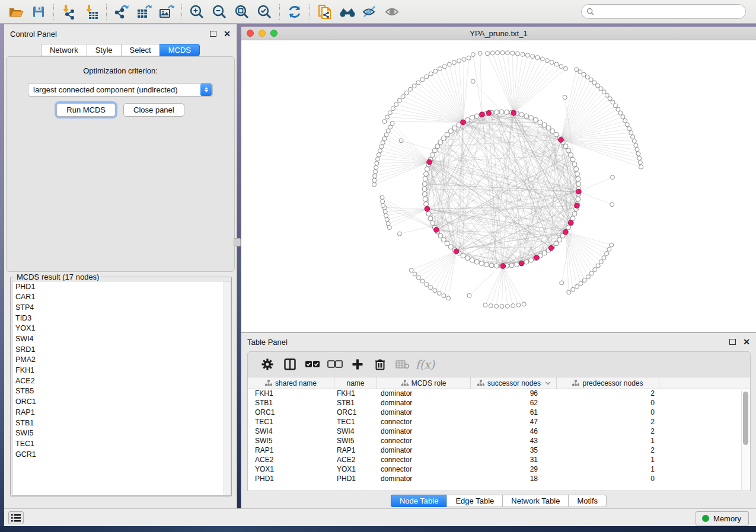  Describe the element at coordinates (267, 364) in the screenshot. I see `table-settings-icon` at that location.